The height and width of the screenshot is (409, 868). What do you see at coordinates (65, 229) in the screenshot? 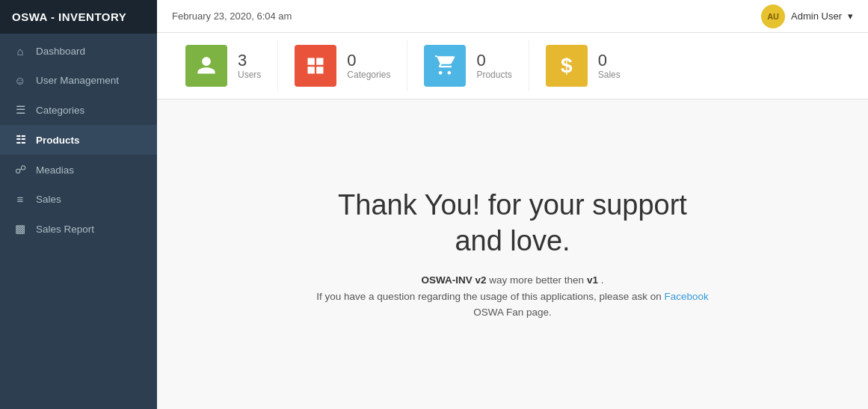
I see `sidebar-label-sales-report: Sales Report` at bounding box center [65, 229].